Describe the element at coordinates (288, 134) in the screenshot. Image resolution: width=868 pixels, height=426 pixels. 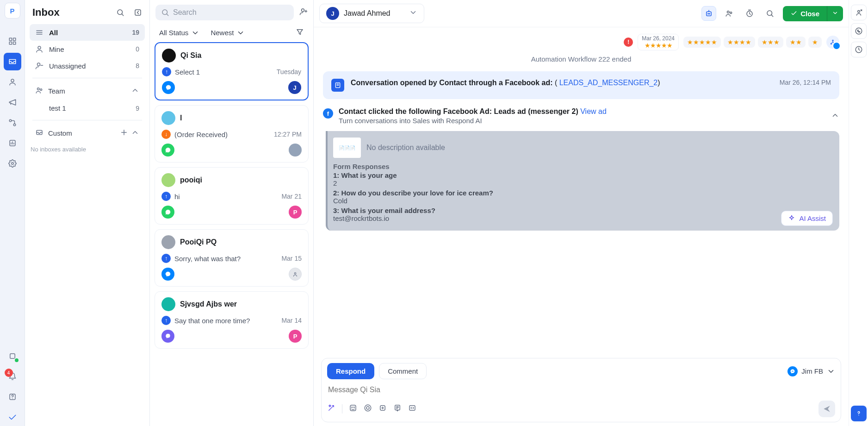
I see `timestamp: 12:27 PM` at that location.